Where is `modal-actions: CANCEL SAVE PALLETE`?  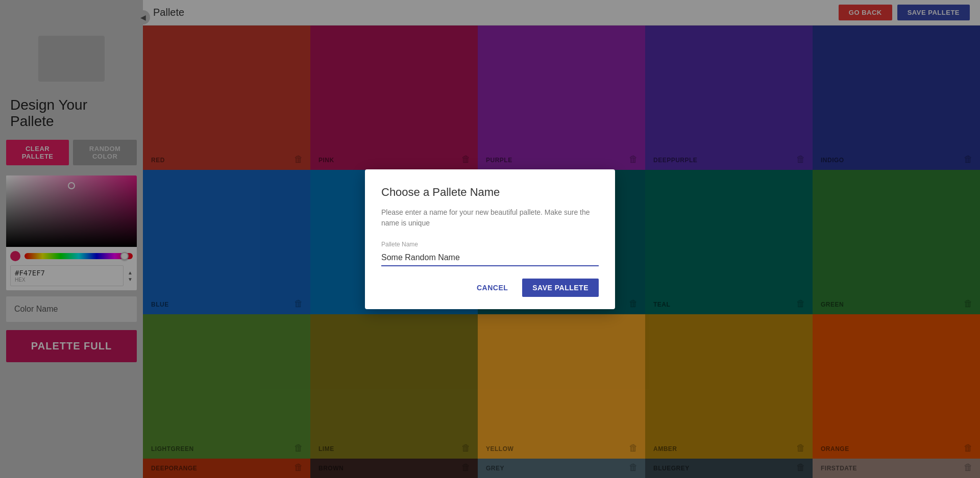 modal-actions: CANCEL SAVE PALLETE is located at coordinates (490, 288).